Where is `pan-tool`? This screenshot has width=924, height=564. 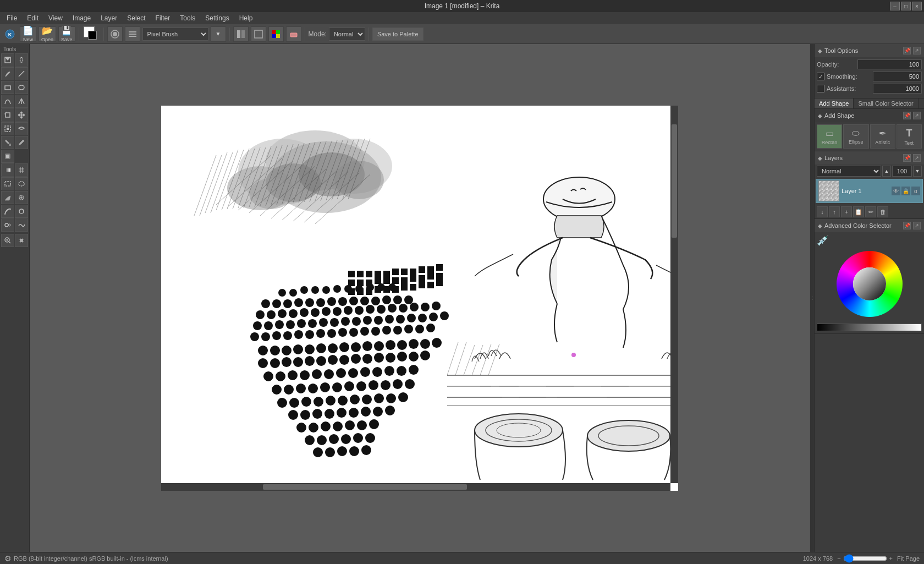
pan-tool is located at coordinates (21, 240).